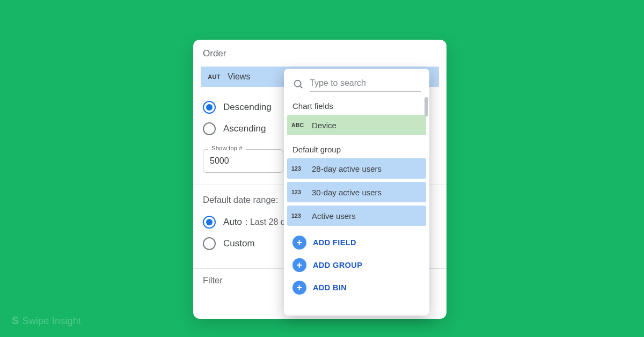 The height and width of the screenshot is (337, 644). Describe the element at coordinates (320, 56) in the screenshot. I see `panel-title: Order` at that location.